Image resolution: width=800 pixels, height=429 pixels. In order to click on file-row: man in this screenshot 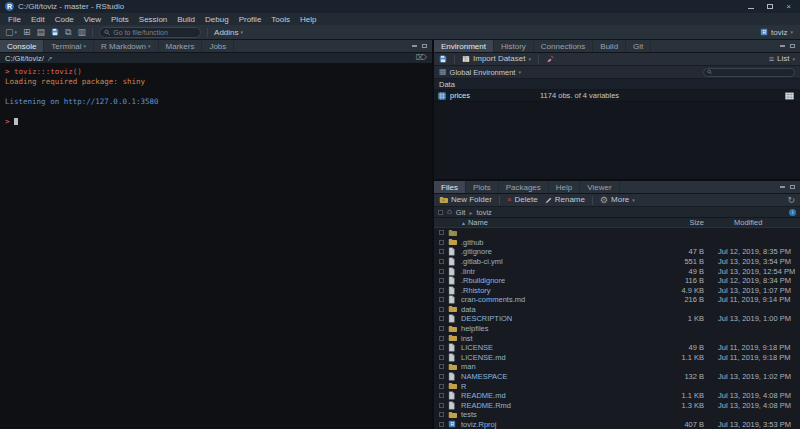, I will do `click(617, 367)`.